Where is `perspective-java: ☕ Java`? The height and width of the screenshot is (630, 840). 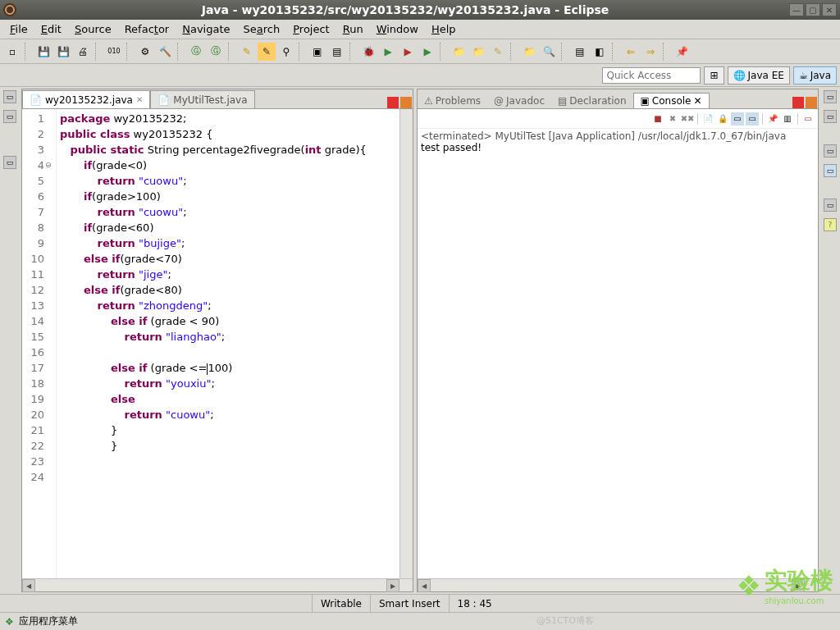
perspective-java: ☕ Java is located at coordinates (815, 75).